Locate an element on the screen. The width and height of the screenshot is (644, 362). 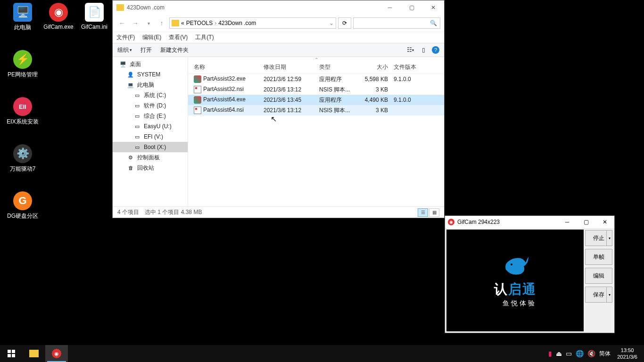
menu-edit: 编辑(E) is located at coordinates (152, 38).